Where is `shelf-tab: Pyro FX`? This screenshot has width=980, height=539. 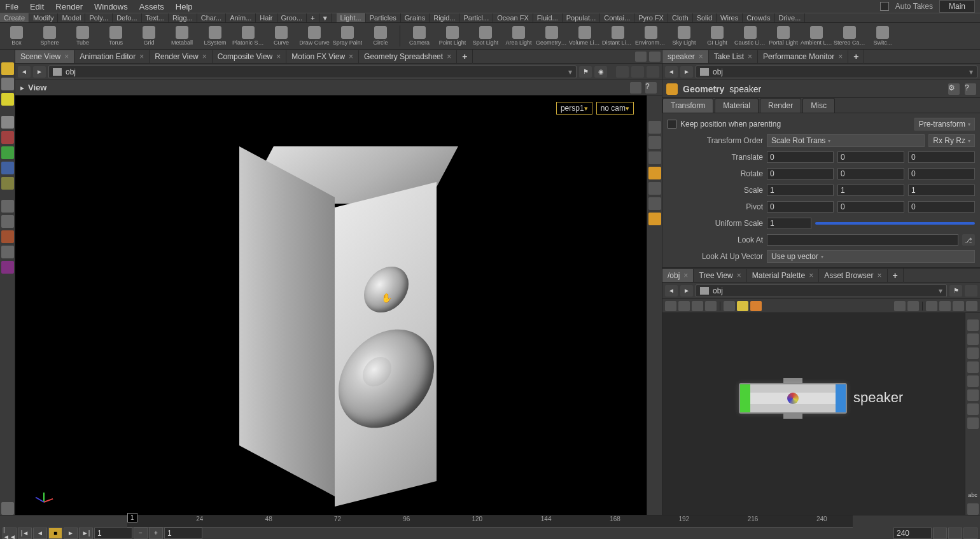
shelf-tab: Pyro FX is located at coordinates (652, 18).